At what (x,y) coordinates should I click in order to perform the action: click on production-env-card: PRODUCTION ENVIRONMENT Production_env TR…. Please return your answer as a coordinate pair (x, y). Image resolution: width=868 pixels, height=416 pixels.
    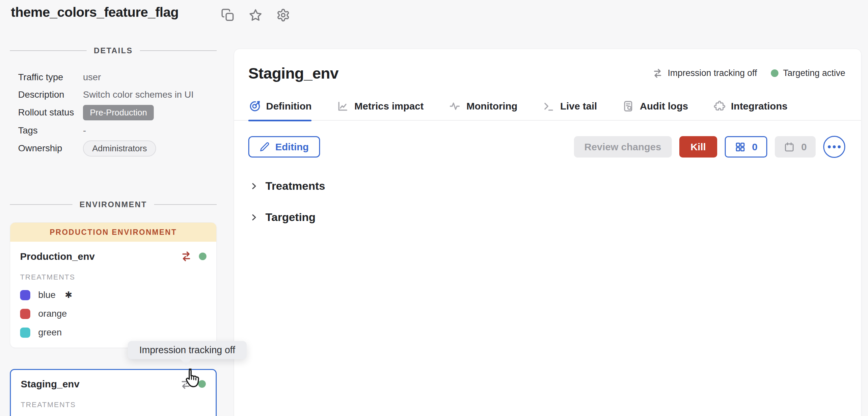
    Looking at the image, I should click on (113, 285).